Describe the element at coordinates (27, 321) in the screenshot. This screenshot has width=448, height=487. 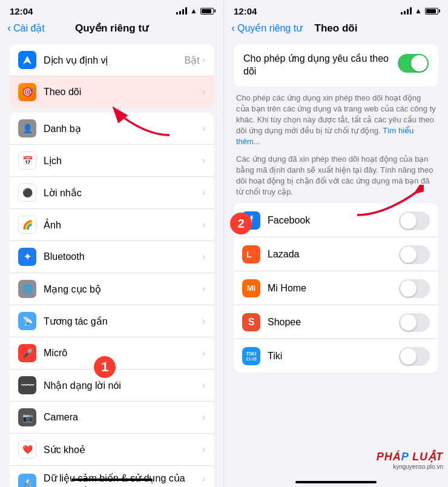
I see `tuong-tac-gan-icon: 📡` at that location.